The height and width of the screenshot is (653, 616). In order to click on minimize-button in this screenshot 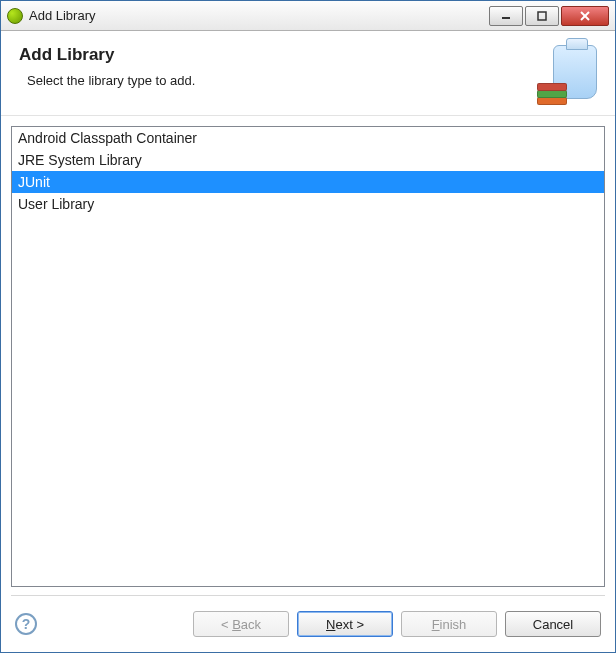, I will do `click(506, 16)`.